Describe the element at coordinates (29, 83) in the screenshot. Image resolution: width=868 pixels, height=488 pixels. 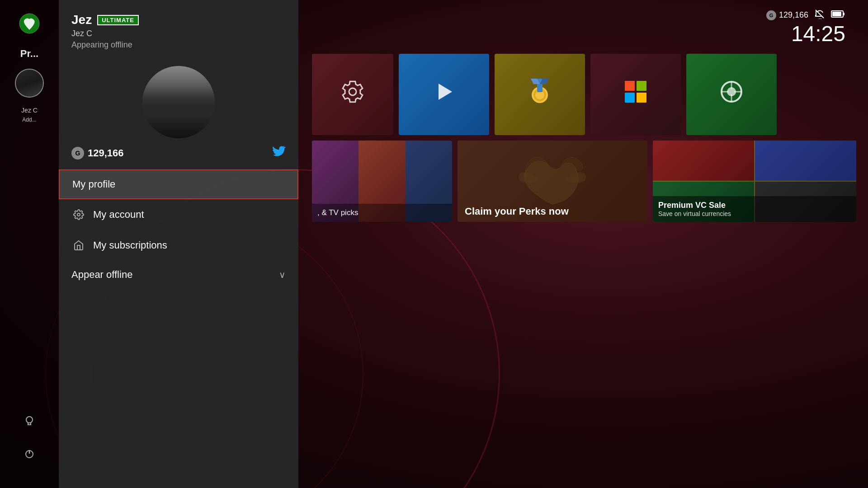
I see `sidebar-avatar` at that location.